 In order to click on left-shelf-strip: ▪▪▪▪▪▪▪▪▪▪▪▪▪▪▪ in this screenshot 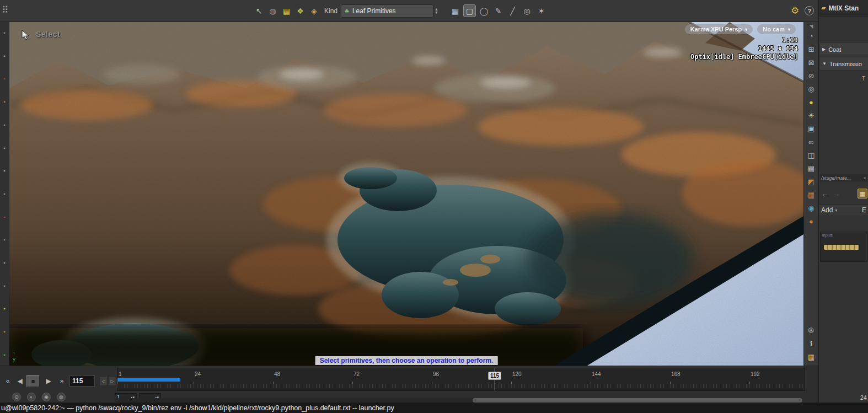, I will do `click(4, 194)`.